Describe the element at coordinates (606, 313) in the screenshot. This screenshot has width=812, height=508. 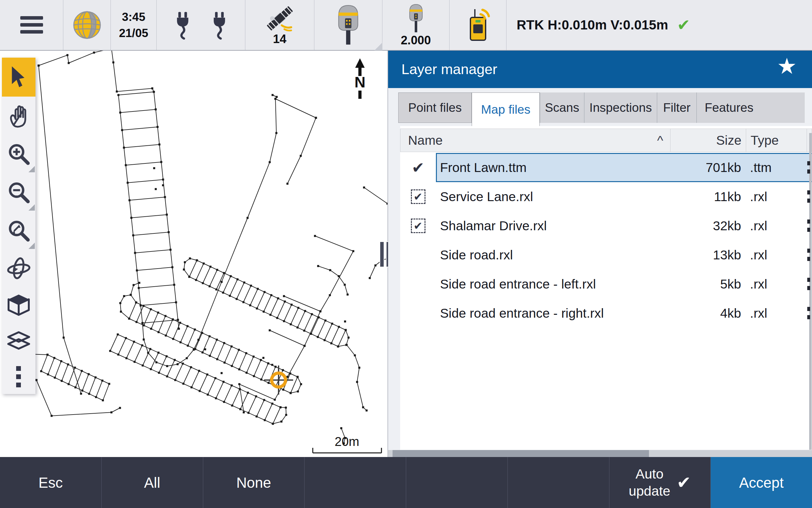
I see `table-row: Side road entrance - right.rxl4kb.rxl` at that location.